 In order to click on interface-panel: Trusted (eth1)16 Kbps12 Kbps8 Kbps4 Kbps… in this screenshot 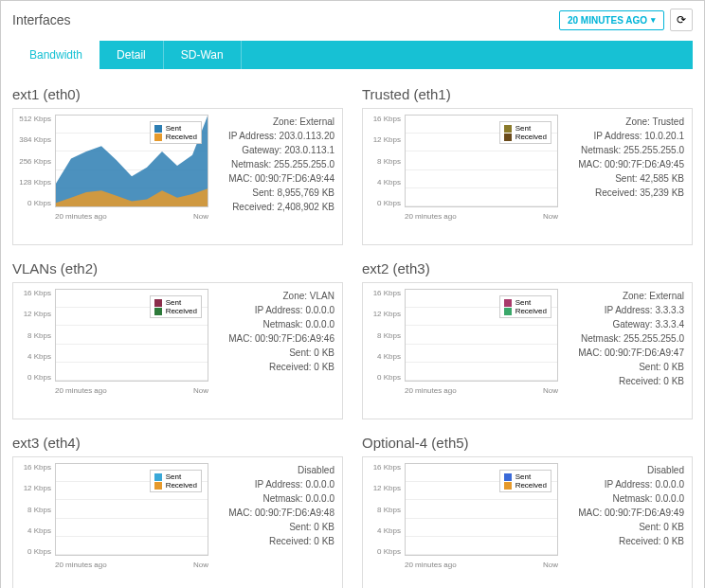, I will do `click(527, 166)`.